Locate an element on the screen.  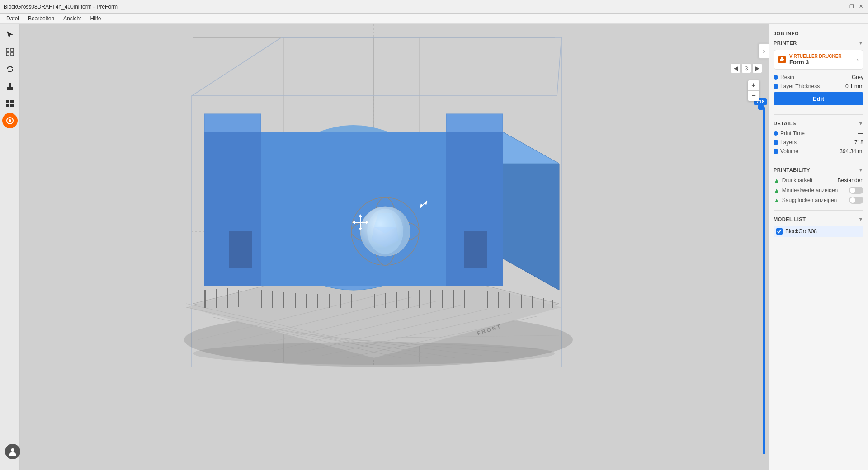
menu-hilfe: Hilfe is located at coordinates (95, 19).